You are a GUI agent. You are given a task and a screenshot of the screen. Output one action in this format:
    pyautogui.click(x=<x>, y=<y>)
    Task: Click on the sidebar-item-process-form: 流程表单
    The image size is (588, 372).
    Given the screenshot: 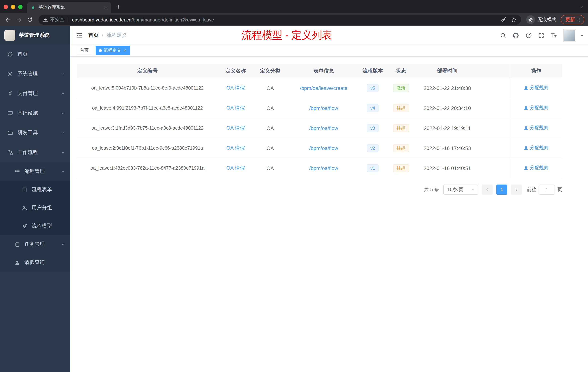 What is the action you would take?
    pyautogui.click(x=35, y=190)
    